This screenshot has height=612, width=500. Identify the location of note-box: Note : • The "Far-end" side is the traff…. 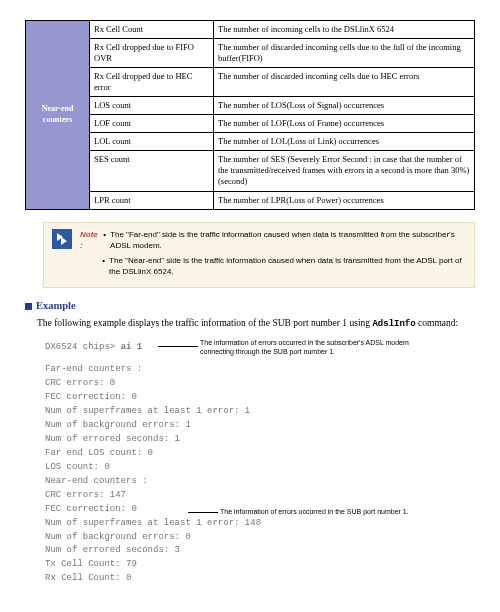
(259, 256).